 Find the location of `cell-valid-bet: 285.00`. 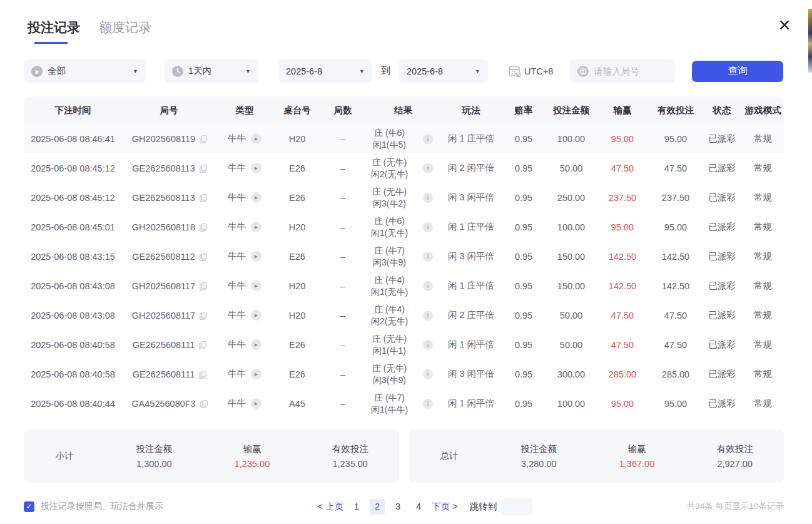

cell-valid-bet: 285.00 is located at coordinates (676, 374).